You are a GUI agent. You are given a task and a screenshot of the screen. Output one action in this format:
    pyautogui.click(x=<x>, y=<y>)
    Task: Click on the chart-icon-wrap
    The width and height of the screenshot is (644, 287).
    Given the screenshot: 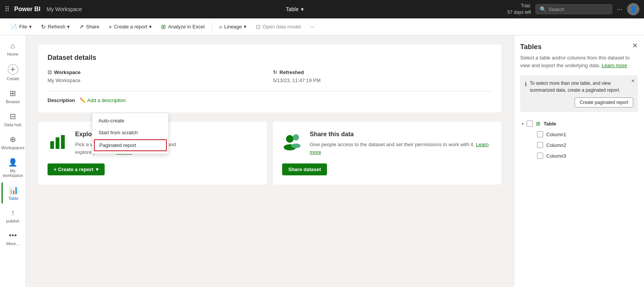 What is the action you would take?
    pyautogui.click(x=58, y=142)
    